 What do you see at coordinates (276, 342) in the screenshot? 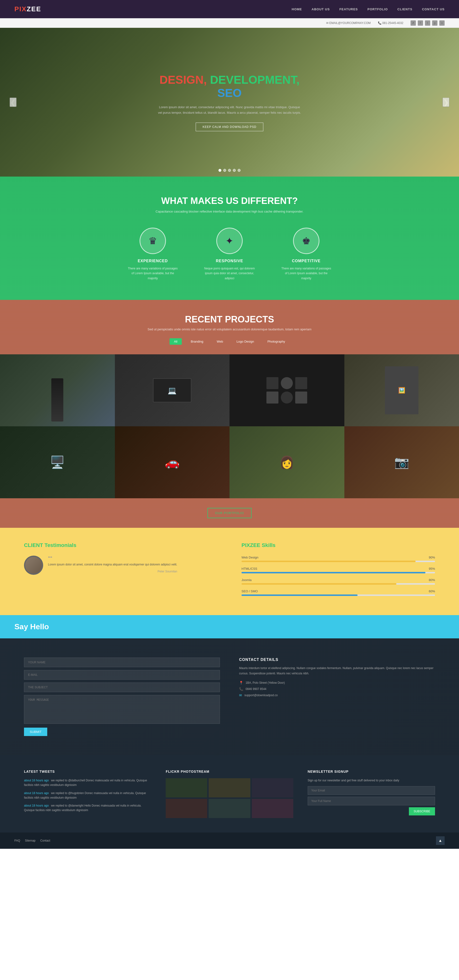
I see `filter-photography: Photography` at bounding box center [276, 342].